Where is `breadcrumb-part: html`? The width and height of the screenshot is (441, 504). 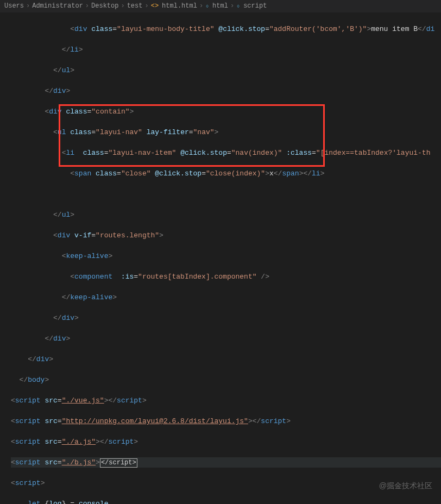 breadcrumb-part: html is located at coordinates (220, 7).